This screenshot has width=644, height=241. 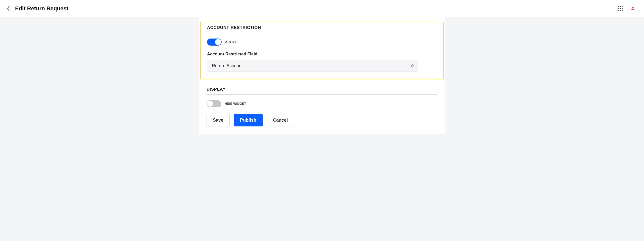 I want to click on hide-widget-toggle, so click(x=214, y=104).